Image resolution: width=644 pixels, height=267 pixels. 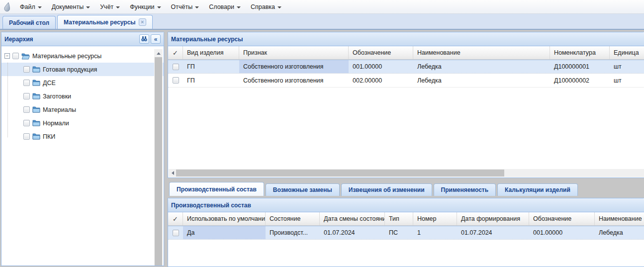 What do you see at coordinates (387, 190) in the screenshot?
I see `tab-label: Извещения об изменении` at bounding box center [387, 190].